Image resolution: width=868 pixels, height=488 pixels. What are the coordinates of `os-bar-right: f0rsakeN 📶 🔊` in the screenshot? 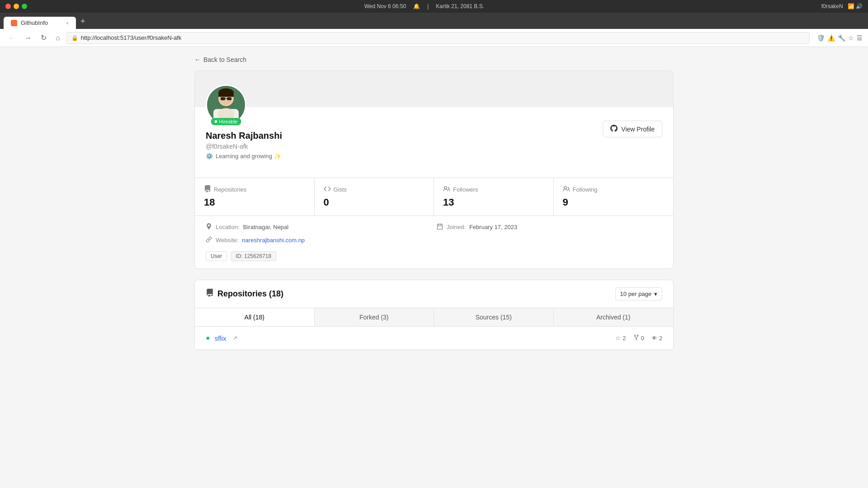 It's located at (842, 6).